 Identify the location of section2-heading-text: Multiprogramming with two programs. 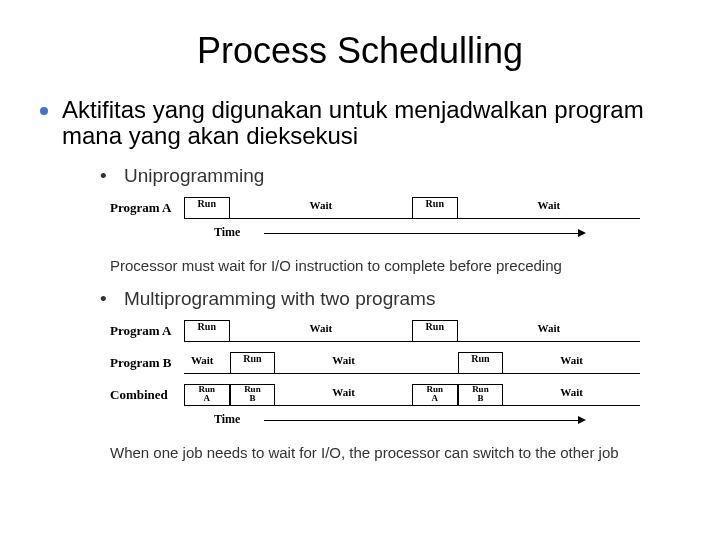
(280, 298).